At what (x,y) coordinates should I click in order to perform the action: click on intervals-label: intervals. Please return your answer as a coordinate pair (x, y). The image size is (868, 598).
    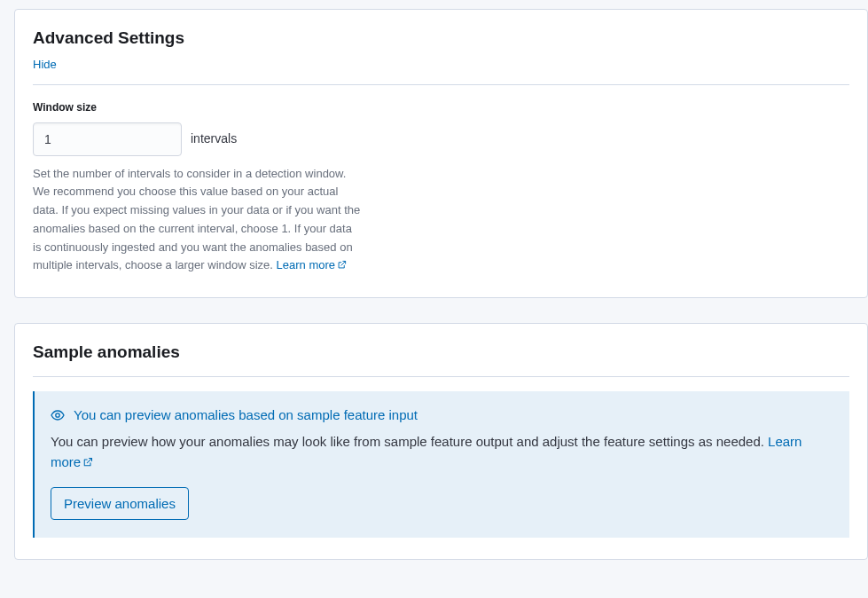
    Looking at the image, I should click on (214, 138).